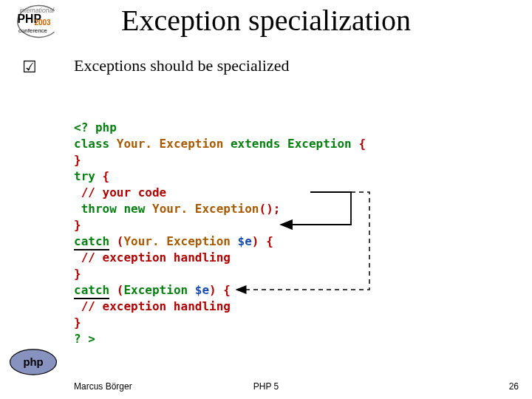  Describe the element at coordinates (514, 386) in the screenshot. I see `footer-page-number: 26` at that location.